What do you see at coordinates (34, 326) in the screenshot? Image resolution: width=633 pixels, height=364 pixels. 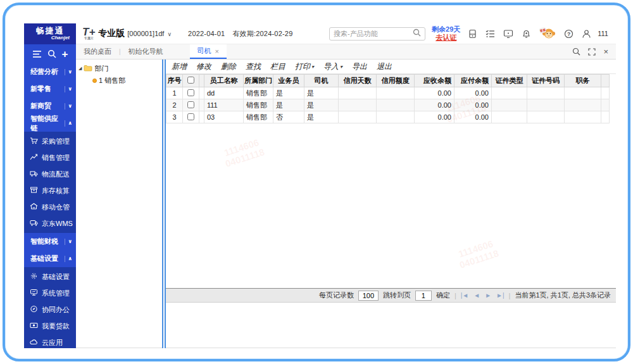 I see `banknote-icon` at bounding box center [34, 326].